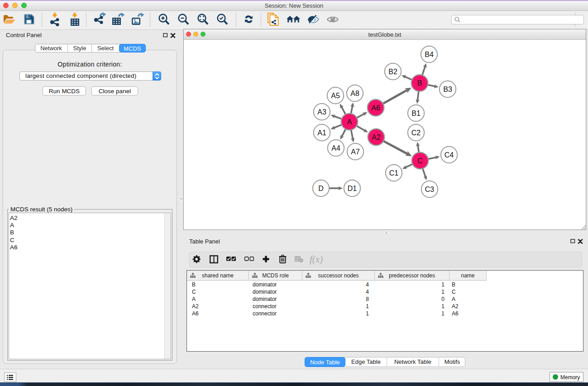 Image resolution: width=588 pixels, height=386 pixels. Describe the element at coordinates (336, 148) in the screenshot. I see `svg-text: A4` at that location.